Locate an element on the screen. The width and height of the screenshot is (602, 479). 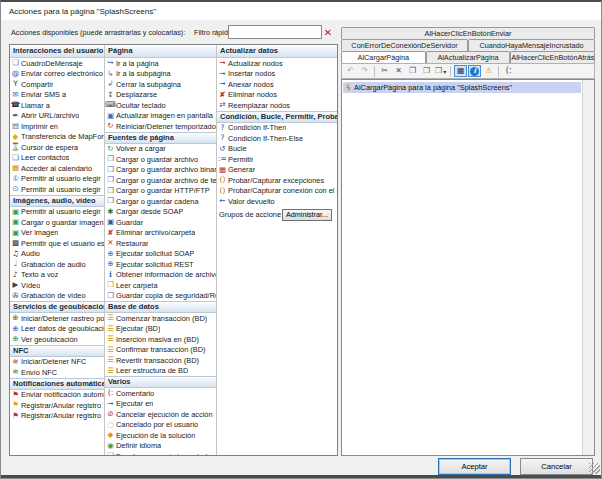
action-item: ⊕Ejecutar solicitud REST is located at coordinates (160, 264).